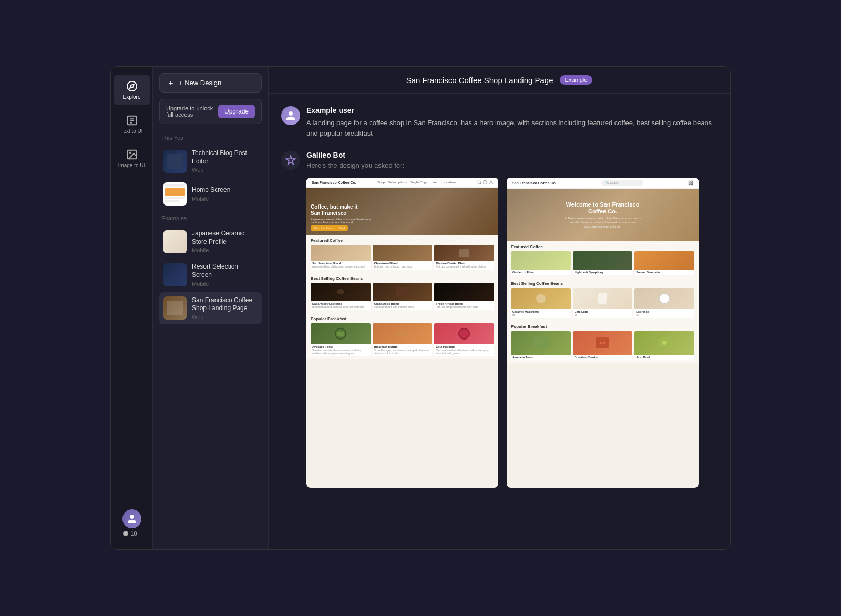 The width and height of the screenshot is (841, 616). Describe the element at coordinates (541, 303) in the screenshot. I see `product-card: Caramel Macchiato $8` at that location.